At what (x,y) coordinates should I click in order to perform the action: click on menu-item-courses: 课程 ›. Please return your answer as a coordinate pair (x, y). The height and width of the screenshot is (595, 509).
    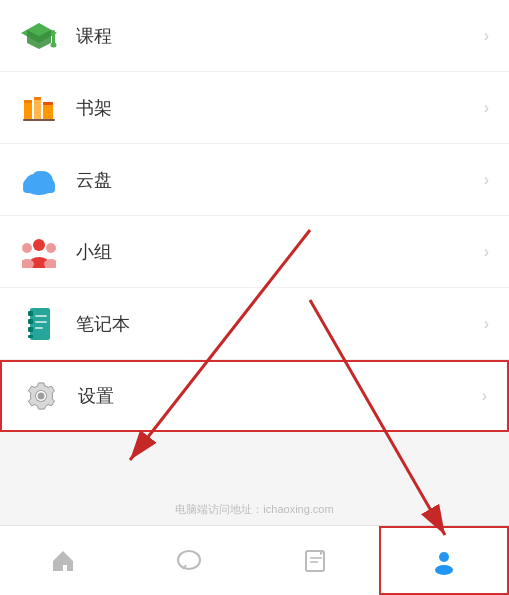
    Looking at the image, I should click on (254, 36).